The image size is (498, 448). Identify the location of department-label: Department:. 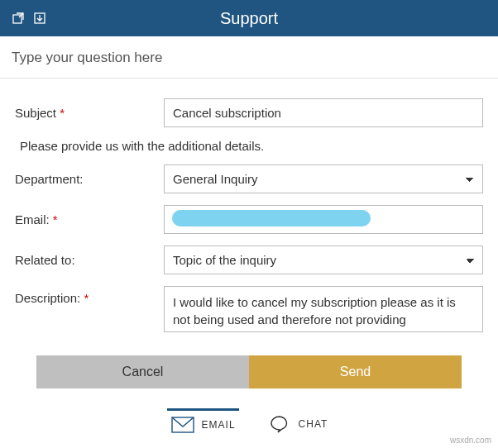
(89, 179).